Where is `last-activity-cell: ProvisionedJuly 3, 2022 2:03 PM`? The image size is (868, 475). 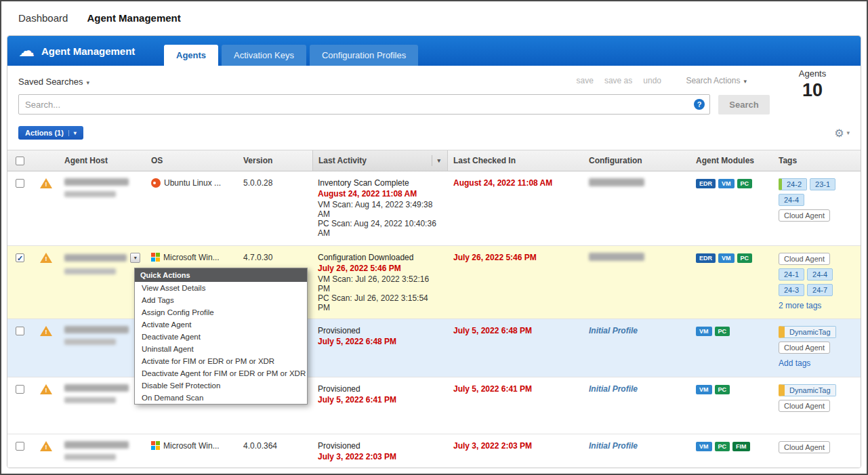 last-activity-cell: ProvisionedJuly 3, 2022 2:03 PM is located at coordinates (380, 452).